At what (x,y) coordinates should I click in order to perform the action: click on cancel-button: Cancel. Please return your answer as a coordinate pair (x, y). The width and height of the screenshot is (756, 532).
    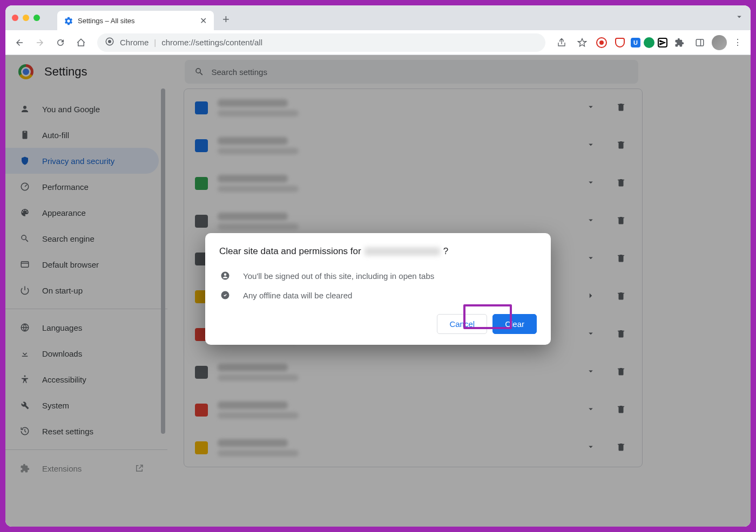
    Looking at the image, I should click on (462, 324).